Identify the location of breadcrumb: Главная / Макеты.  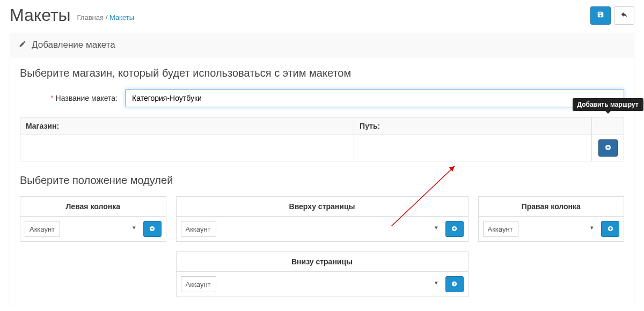
(106, 15).